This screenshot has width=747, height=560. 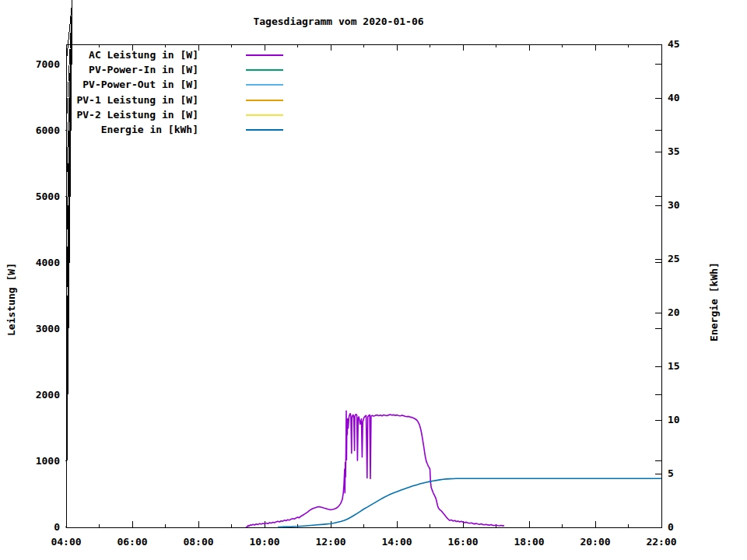 What do you see at coordinates (397, 541) in the screenshot?
I see `x-tick-label: 14:00` at bounding box center [397, 541].